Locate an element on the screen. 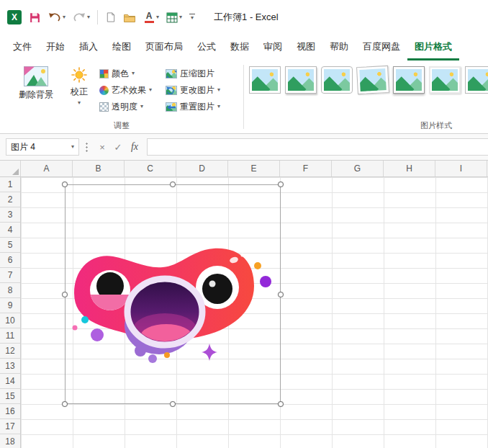  color-button: 颜色 ▾ is located at coordinates (117, 73).